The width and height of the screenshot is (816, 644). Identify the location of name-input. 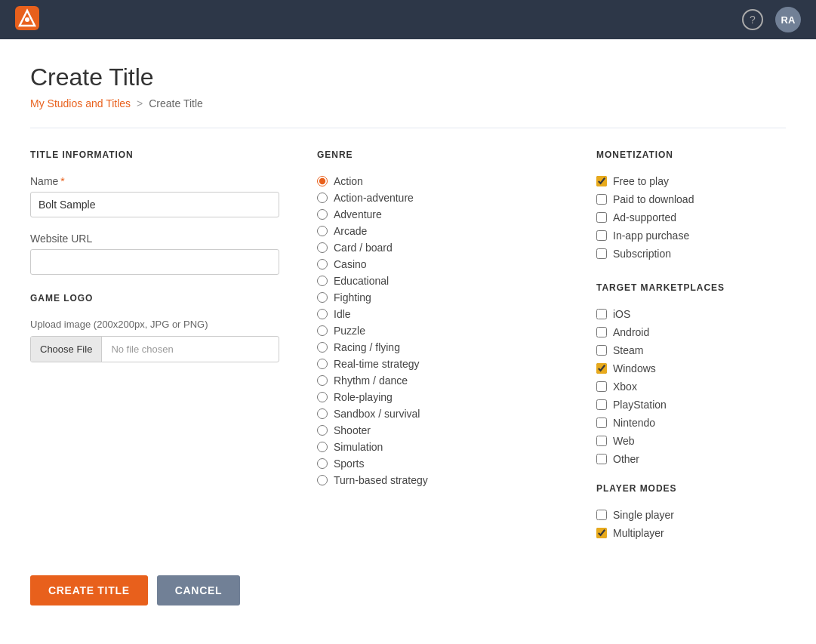
(155, 205).